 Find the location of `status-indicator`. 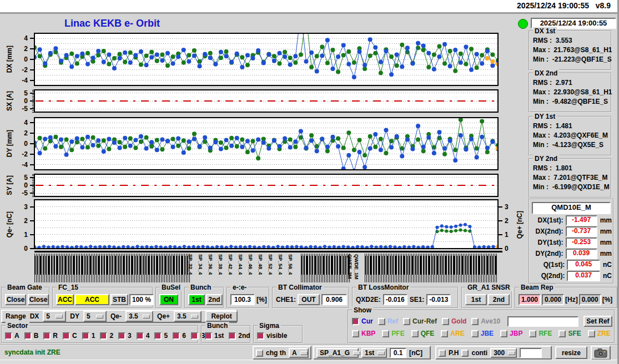

status-indicator is located at coordinates (523, 24).